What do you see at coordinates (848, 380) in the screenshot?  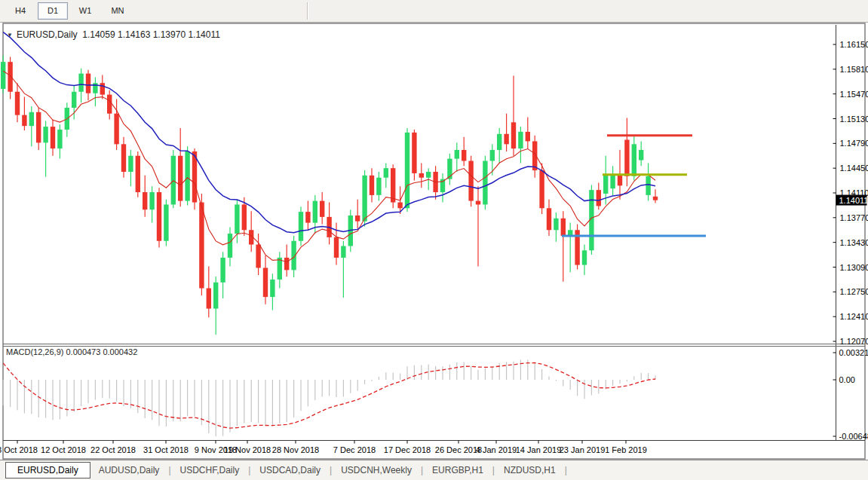 I see `svg-text: 0.00` at bounding box center [848, 380].